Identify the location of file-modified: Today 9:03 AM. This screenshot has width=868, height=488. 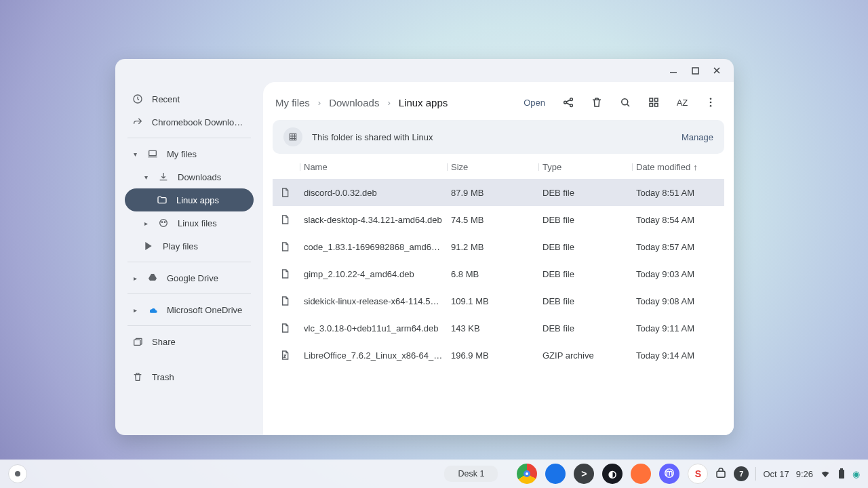
(677, 274).